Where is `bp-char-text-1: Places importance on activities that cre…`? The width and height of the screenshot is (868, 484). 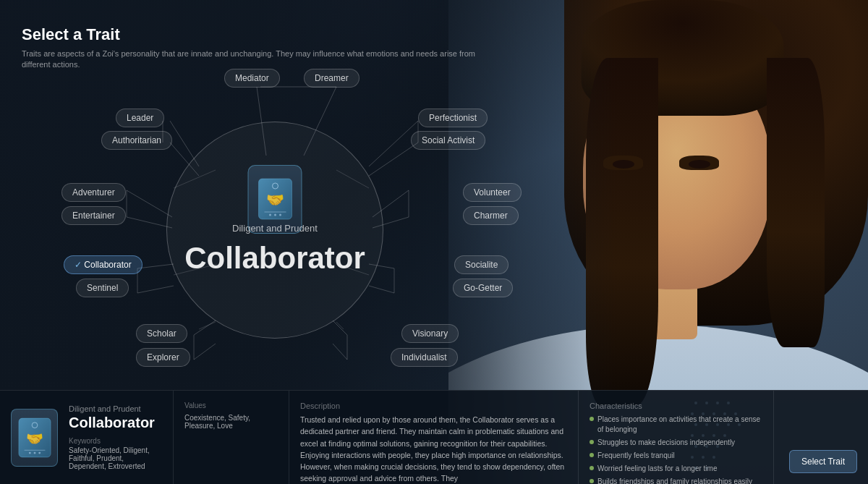
bp-char-text-1: Places importance on activities that cre… is located at coordinates (680, 425).